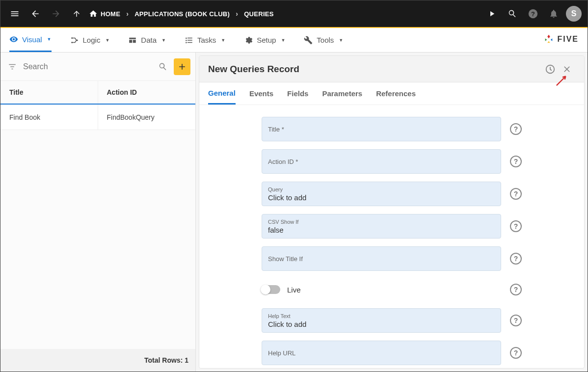 Image resolution: width=588 pixels, height=372 pixels. What do you see at coordinates (147, 92) in the screenshot?
I see `column-action-id: Action ID` at bounding box center [147, 92].